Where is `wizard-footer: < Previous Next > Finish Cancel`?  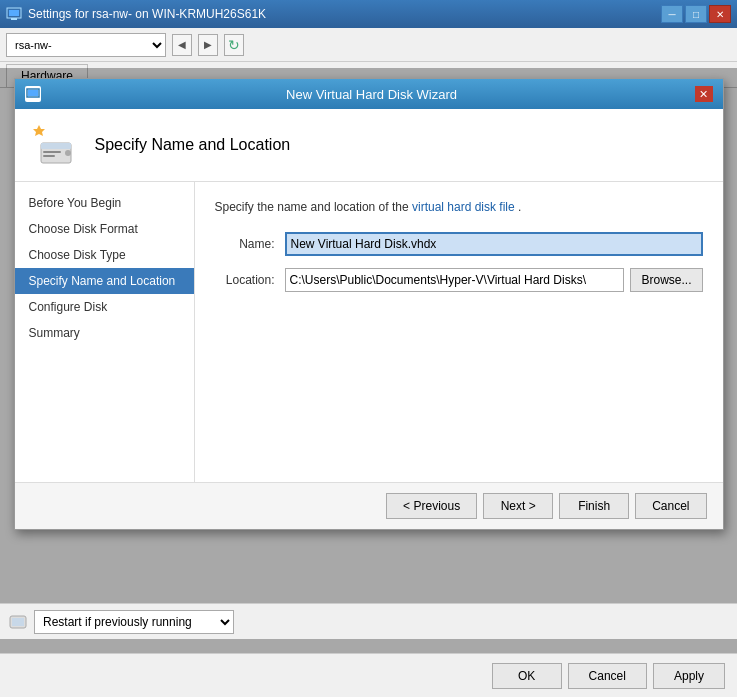
wizard-footer: < Previous Next > Finish Cancel is located at coordinates (369, 506).